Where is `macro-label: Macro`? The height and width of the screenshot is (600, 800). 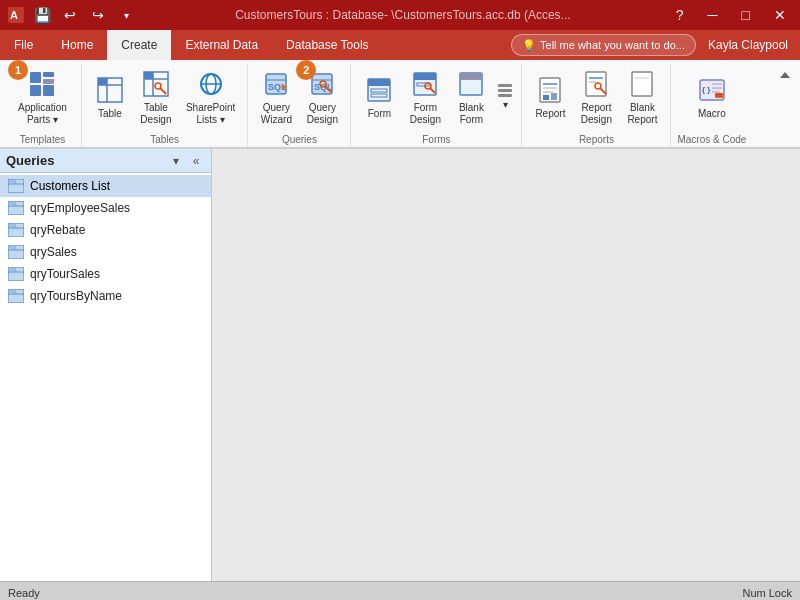 macro-label: Macro is located at coordinates (712, 114).